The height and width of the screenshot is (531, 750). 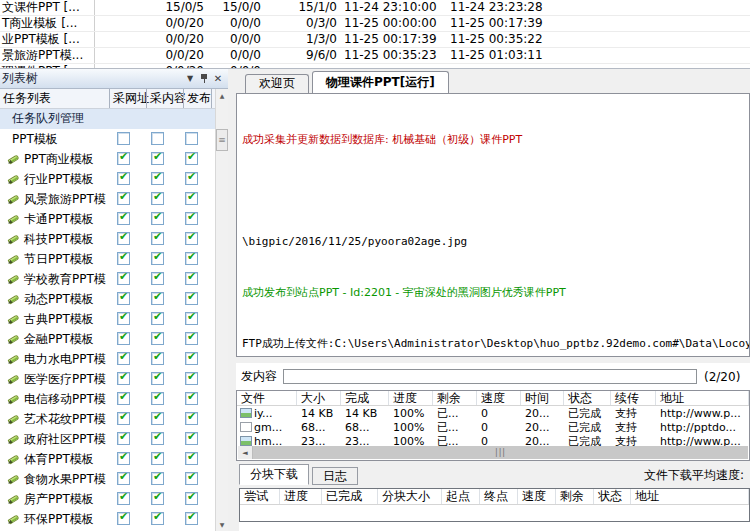 What do you see at coordinates (410, 496) in the screenshot?
I see `col-chunk-size: 分块大小` at bounding box center [410, 496].